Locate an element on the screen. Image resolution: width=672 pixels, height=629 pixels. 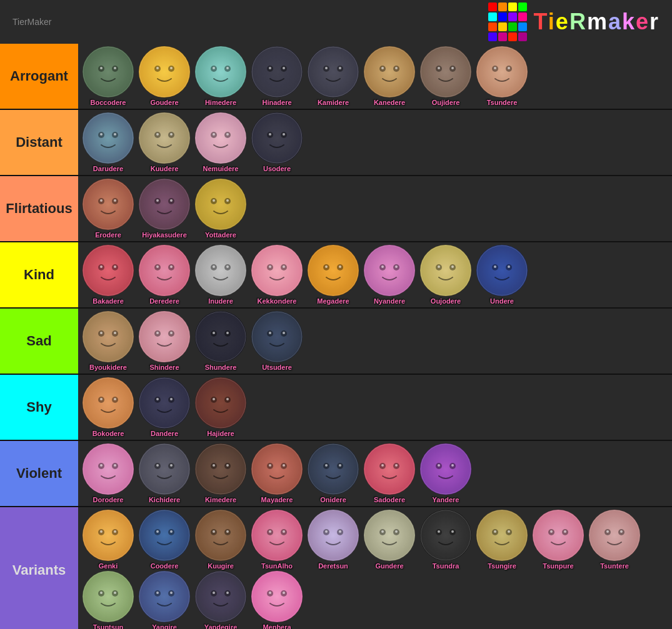
list-item: Dandere is located at coordinates (164, 407).